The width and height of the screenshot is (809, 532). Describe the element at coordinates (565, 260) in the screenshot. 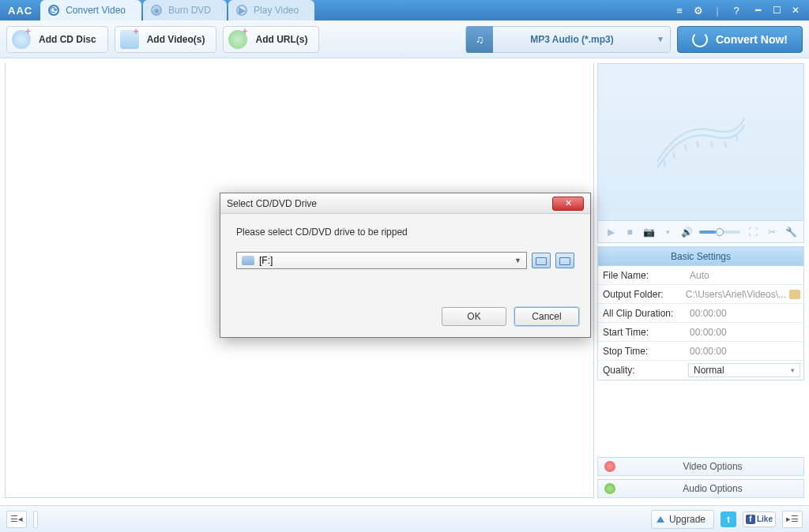

I see `close-tray-button` at that location.